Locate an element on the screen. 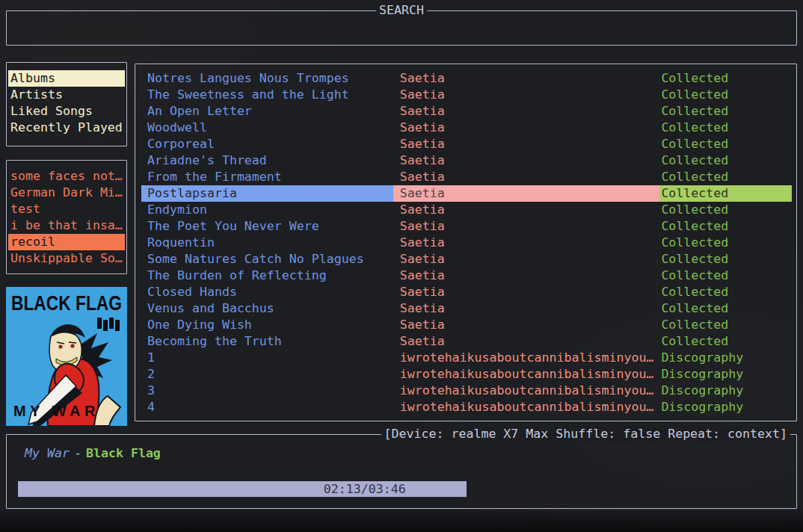 The image size is (803, 532). track-name: Postlapsaria is located at coordinates (268, 194).